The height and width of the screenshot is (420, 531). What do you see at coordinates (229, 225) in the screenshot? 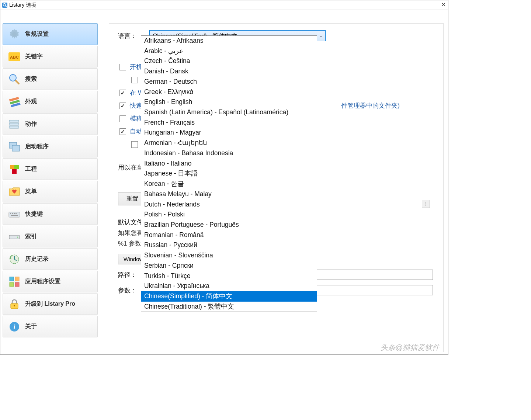
I see `language-option: Brazilian Portuguese - Português` at bounding box center [229, 225].